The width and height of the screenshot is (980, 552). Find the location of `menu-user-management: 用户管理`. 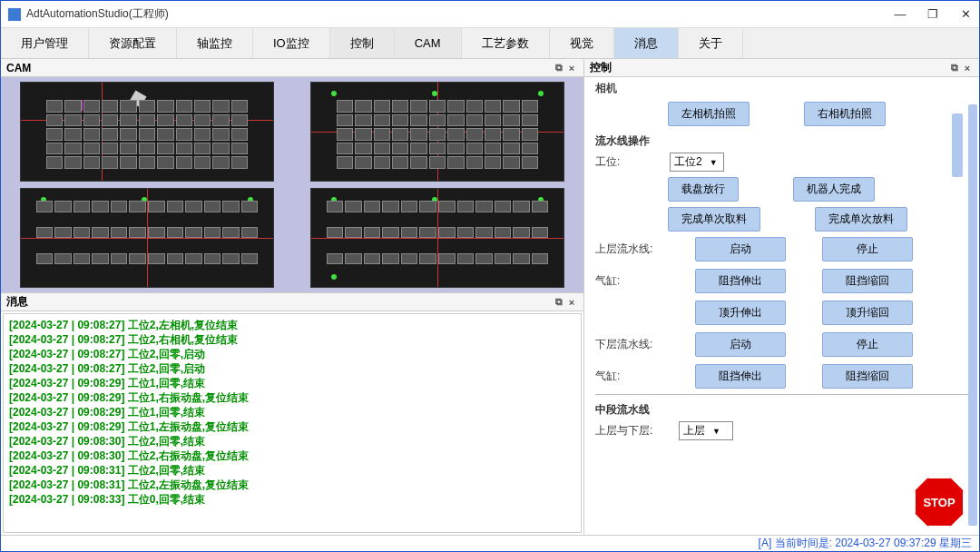

menu-user-management: 用户管理 is located at coordinates (45, 44).